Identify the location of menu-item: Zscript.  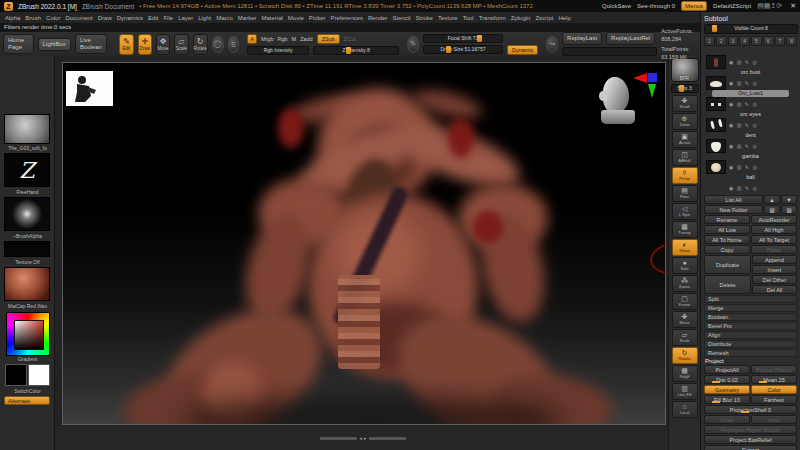
(544, 18).